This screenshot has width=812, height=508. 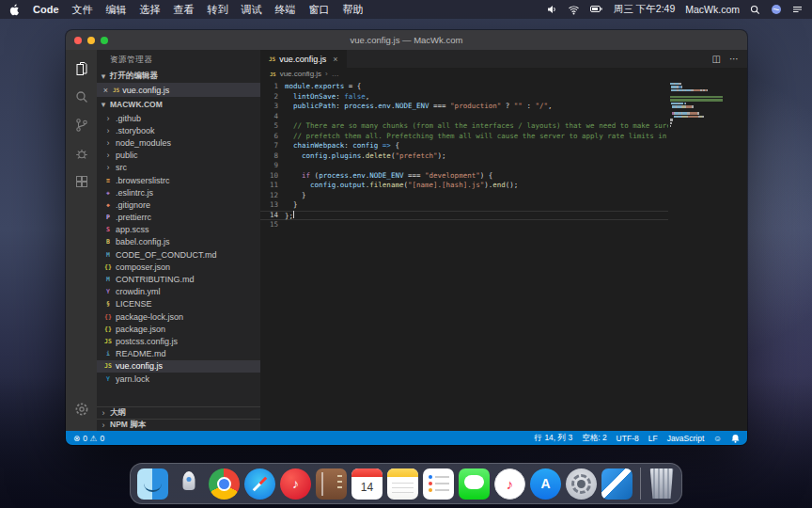 What do you see at coordinates (179, 412) in the screenshot?
I see `sidebar-section-header: ›大纲` at bounding box center [179, 412].